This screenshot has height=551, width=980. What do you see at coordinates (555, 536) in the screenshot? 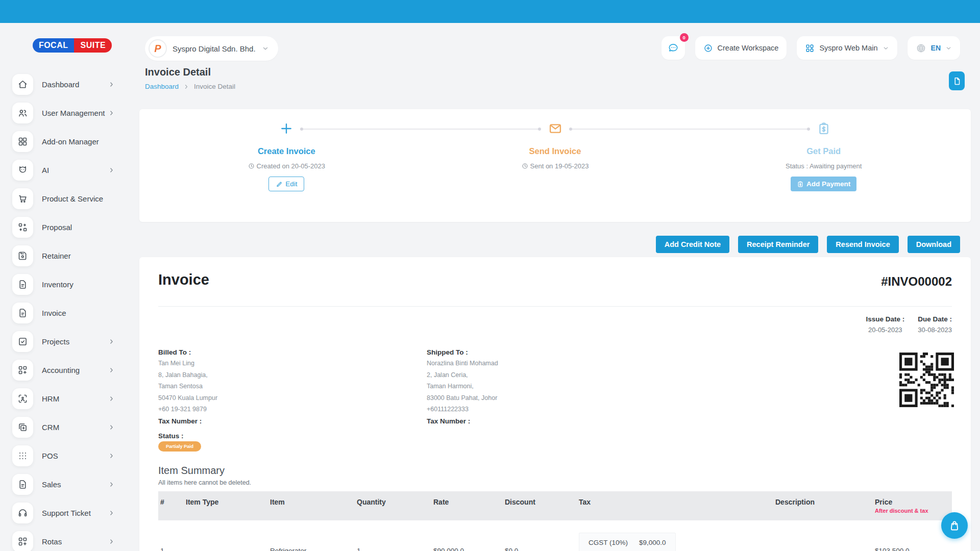
I see `table-row: 1--Refrigerator1$90,000.0$0.0CGST (10%)$…` at bounding box center [555, 536].